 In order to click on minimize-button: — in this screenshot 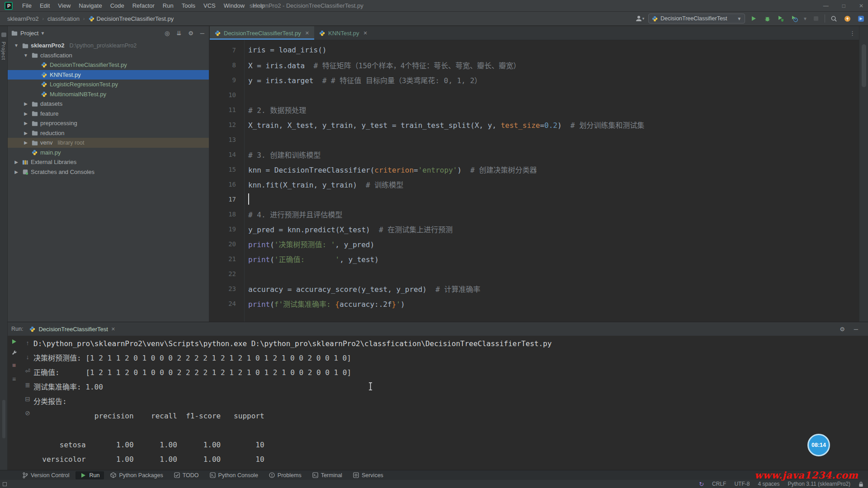, I will do `click(826, 6)`.